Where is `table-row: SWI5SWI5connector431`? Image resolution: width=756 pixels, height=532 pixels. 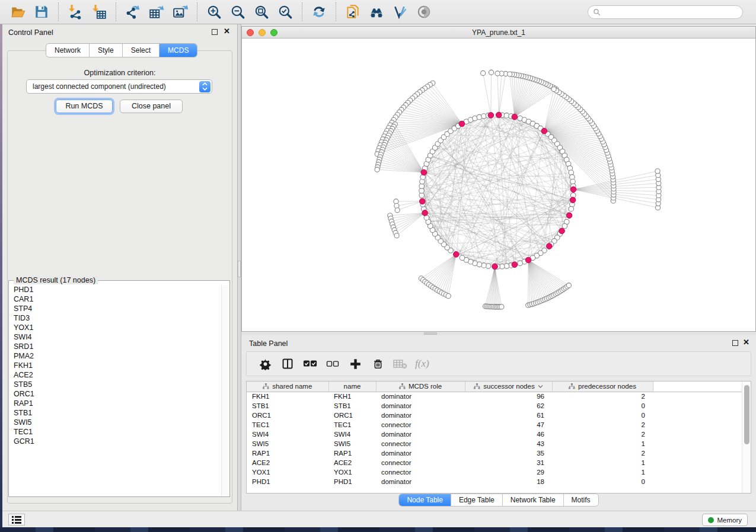
table-row: SWI5SWI5connector431 is located at coordinates (495, 444).